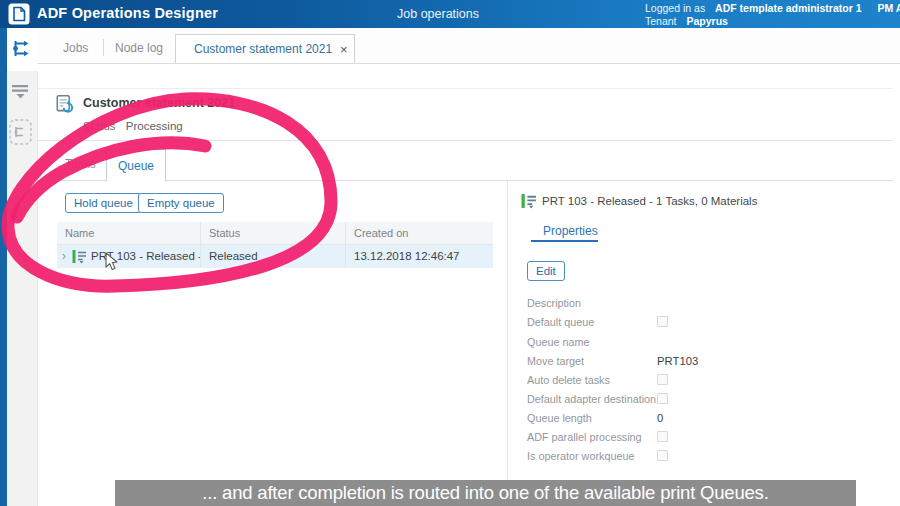  What do you see at coordinates (19, 14) in the screenshot?
I see `app-logo-icon` at bounding box center [19, 14].